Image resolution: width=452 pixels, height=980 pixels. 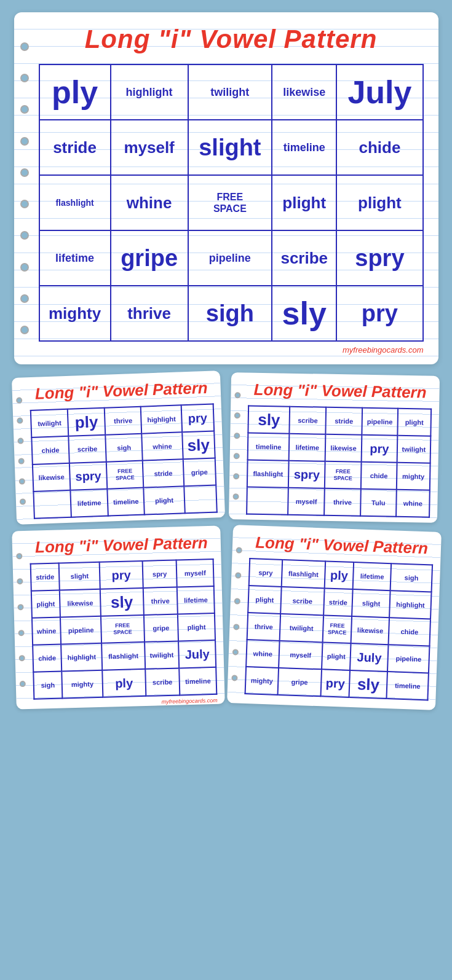 I want to click on cell-r2c1: stride, so click(x=75, y=147).